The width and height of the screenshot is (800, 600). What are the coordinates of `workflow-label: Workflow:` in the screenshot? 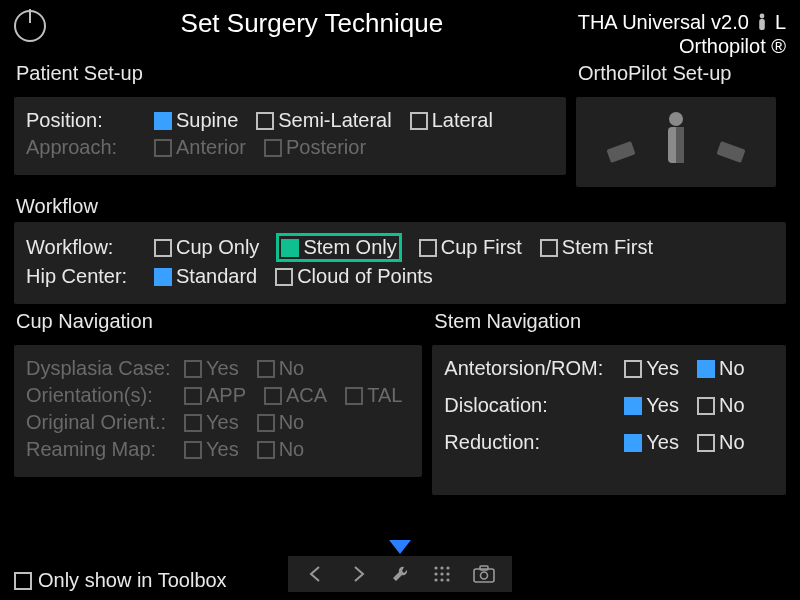 It's located at (85, 248).